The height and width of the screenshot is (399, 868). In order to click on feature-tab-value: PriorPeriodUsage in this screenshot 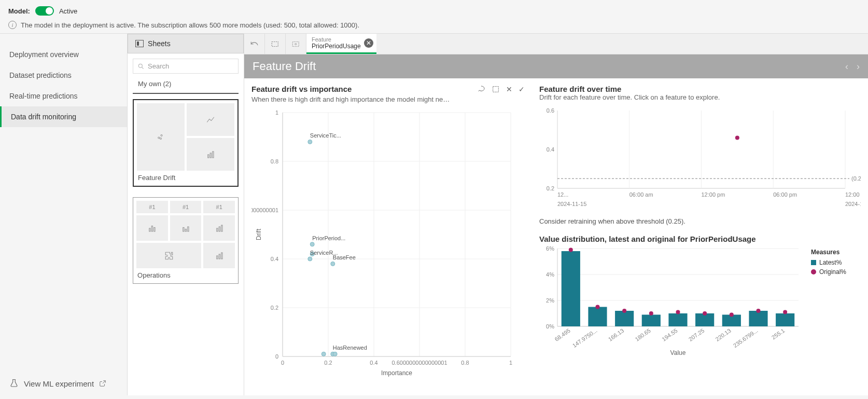, I will do `click(336, 46)`.